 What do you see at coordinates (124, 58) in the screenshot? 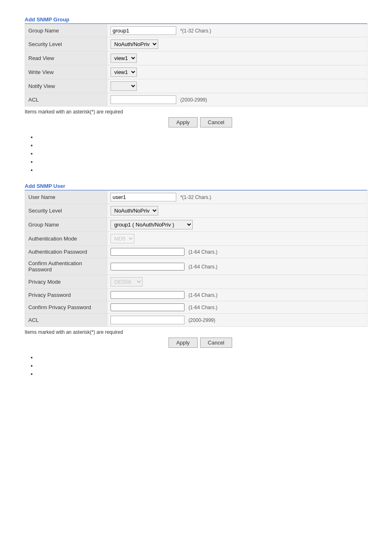
I see `read-view-select: view1 view2` at bounding box center [124, 58].